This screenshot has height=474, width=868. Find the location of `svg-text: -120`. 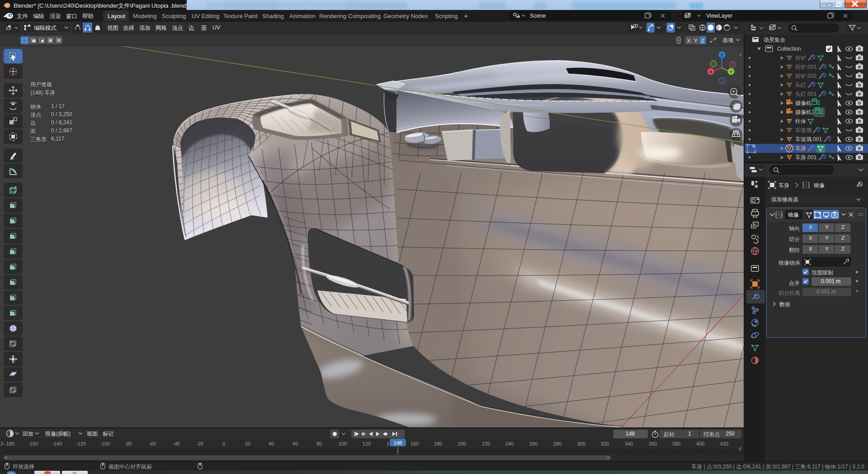

svg-text: -120 is located at coordinates (81, 444).